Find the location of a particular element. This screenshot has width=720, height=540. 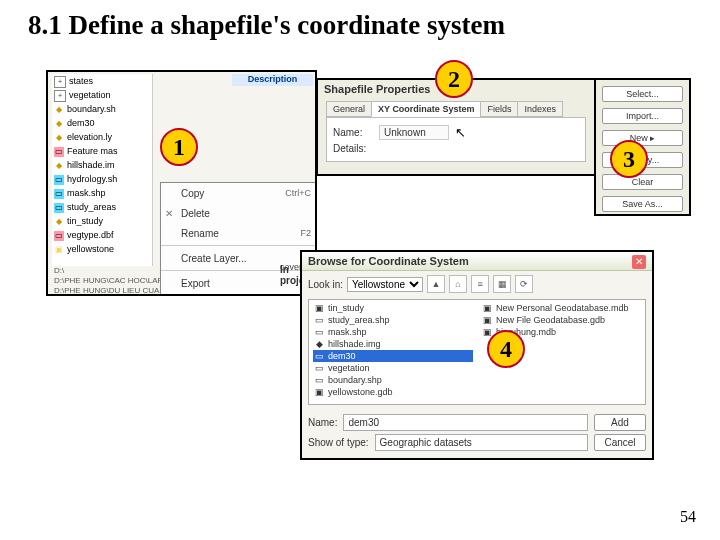

file-type-label: Show of type: is located at coordinates (338, 442).